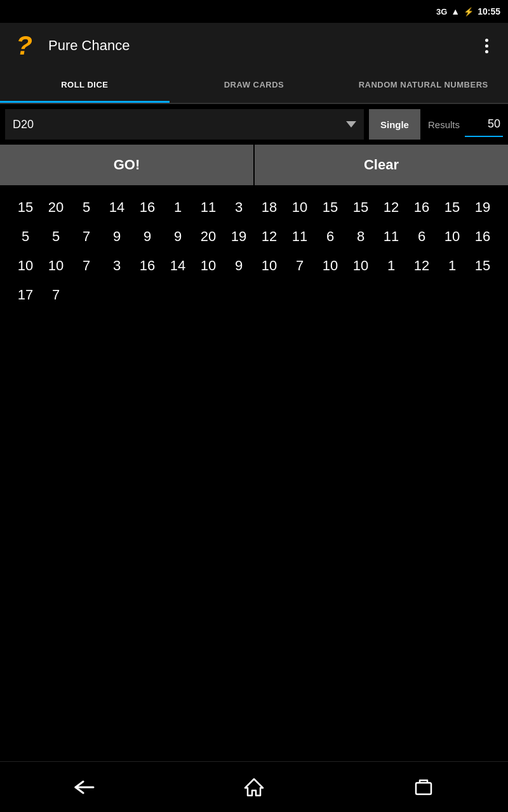  I want to click on go-button: GO!, so click(127, 165).